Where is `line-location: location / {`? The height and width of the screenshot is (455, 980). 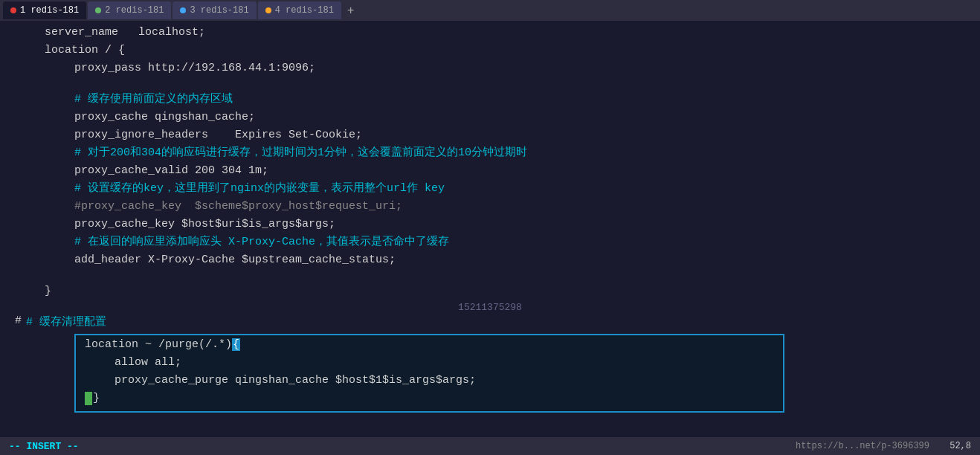 line-location: location / { is located at coordinates (490, 51).